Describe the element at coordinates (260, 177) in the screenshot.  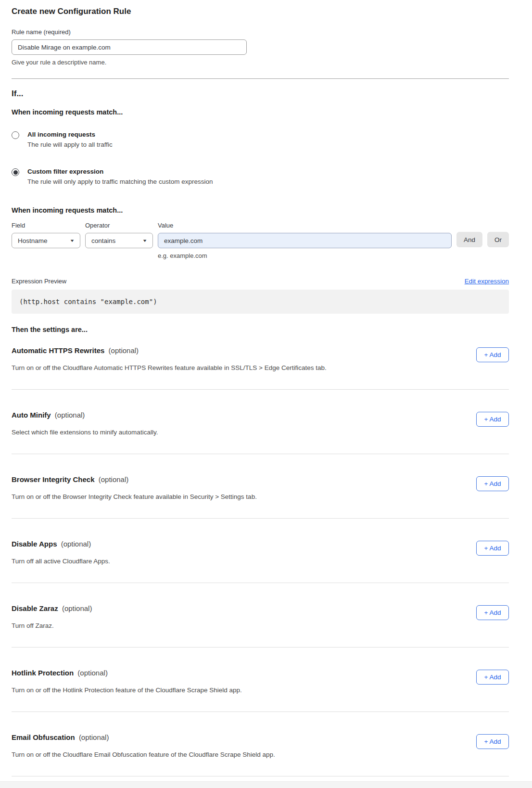
I see `option-custom-filter-expression: Custom filter expression The rule will o…` at that location.